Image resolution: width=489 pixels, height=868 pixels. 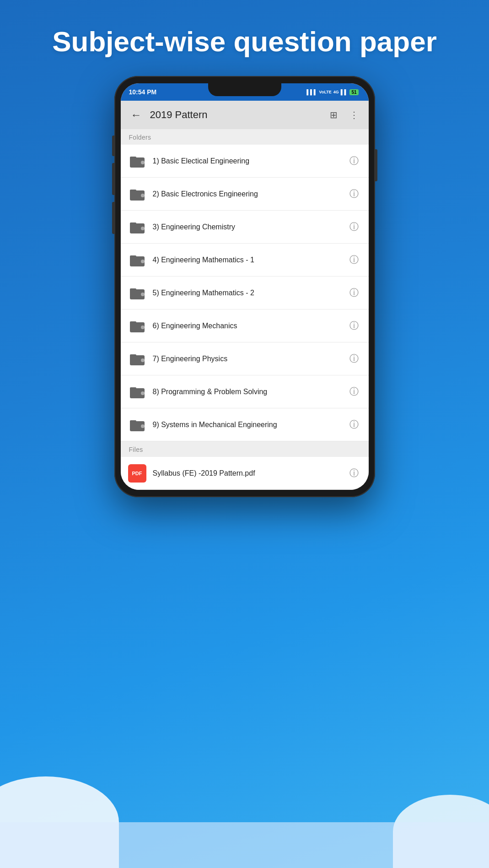 I want to click on pdf-icon: PDF, so click(x=137, y=473).